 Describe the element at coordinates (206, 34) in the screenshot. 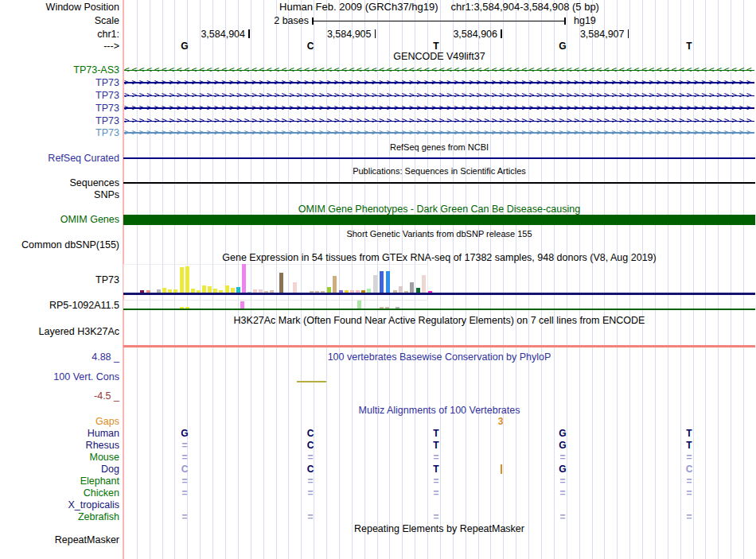

I see `ruler-number: 3,584,904` at that location.